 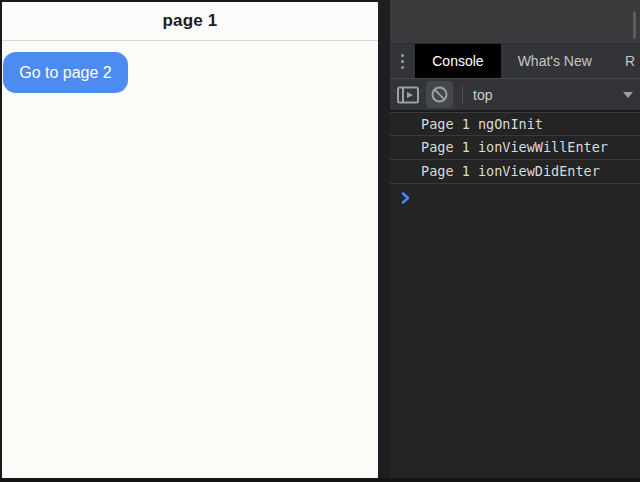 What do you see at coordinates (515, 22) in the screenshot?
I see `devtools-upper-area` at bounding box center [515, 22].